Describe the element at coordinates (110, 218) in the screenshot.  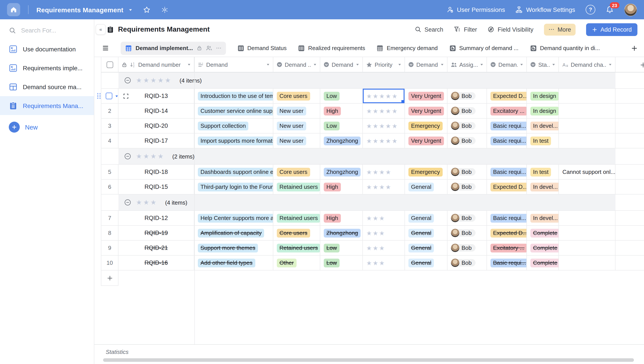
I see `row-number-cell: 7` at that location.